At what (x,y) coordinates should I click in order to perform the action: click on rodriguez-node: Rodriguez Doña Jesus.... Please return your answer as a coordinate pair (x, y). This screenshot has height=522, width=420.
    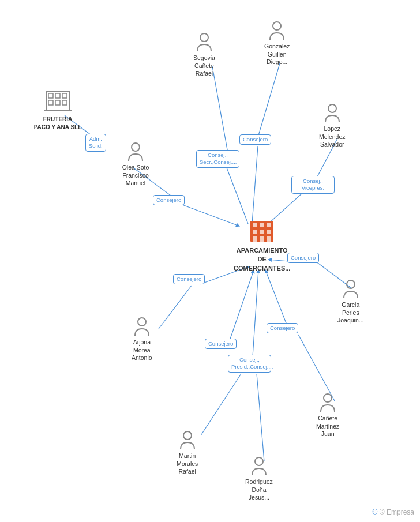
    Looking at the image, I should click on (259, 479).